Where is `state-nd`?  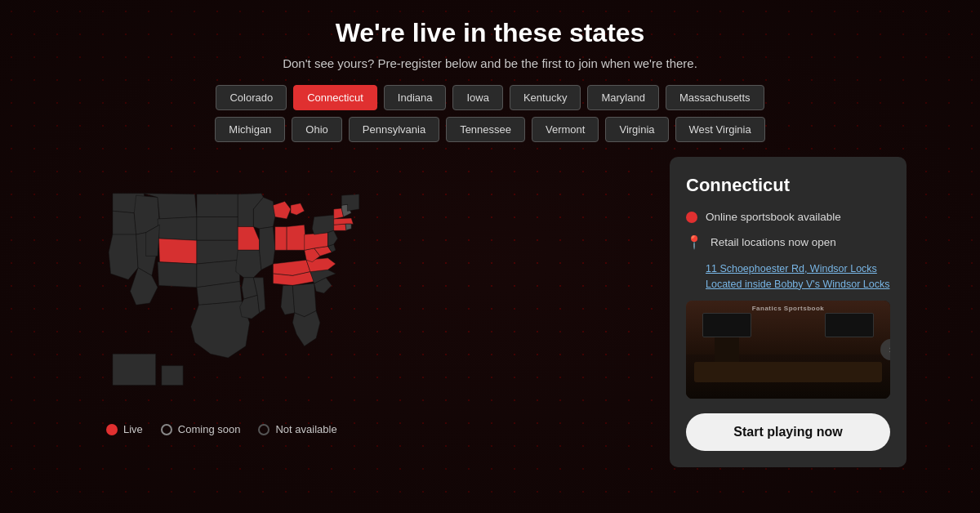
state-nd is located at coordinates (217, 206).